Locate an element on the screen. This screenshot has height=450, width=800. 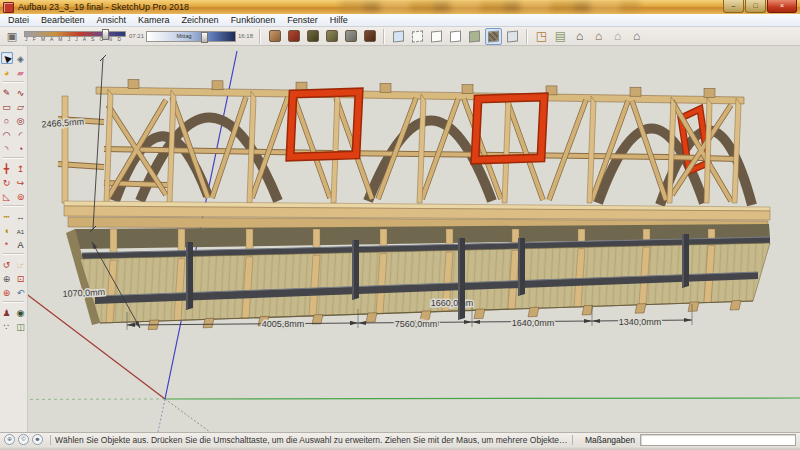
style-thumb-2-glyph is located at coordinates (294, 36).